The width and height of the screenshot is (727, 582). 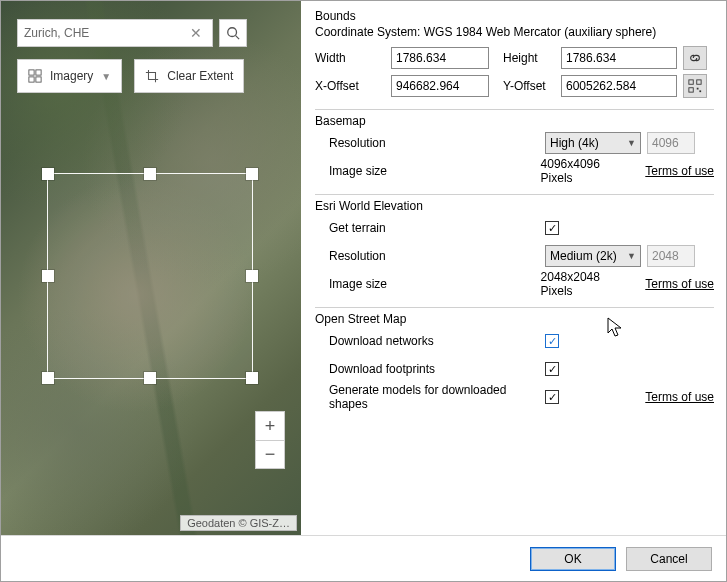 I want to click on elevation-res-label: Resolution, so click(x=430, y=256).